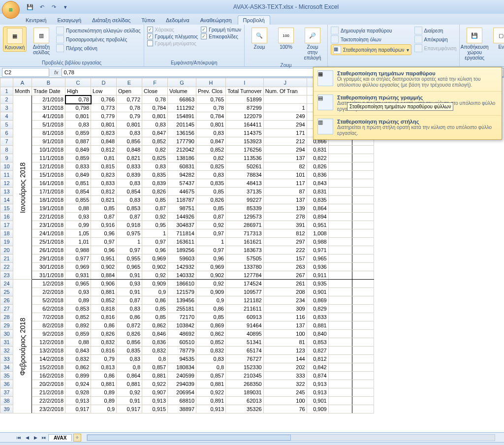 Image resolution: width=504 pixels, height=445 pixels. I want to click on freeze-panes-menu: ▦ Σταθεροποίηση τμημάτων παραθύρουΟι γρα…, so click(408, 103).